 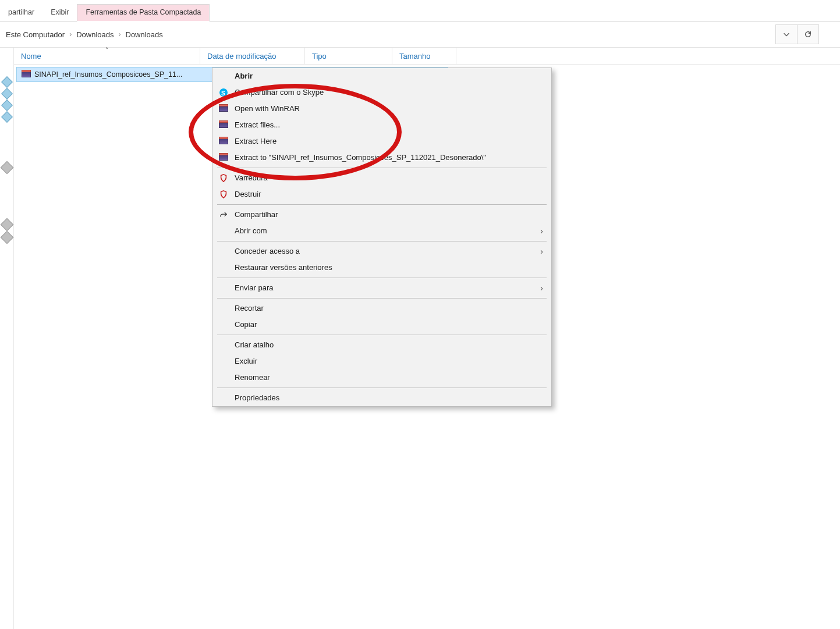 What do you see at coordinates (382, 231) in the screenshot?
I see `ctx-open-with: Abrir com›` at bounding box center [382, 231].